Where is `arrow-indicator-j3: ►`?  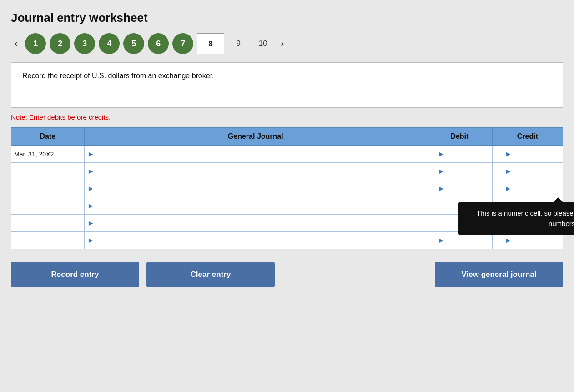 arrow-indicator-j3: ► is located at coordinates (91, 188).